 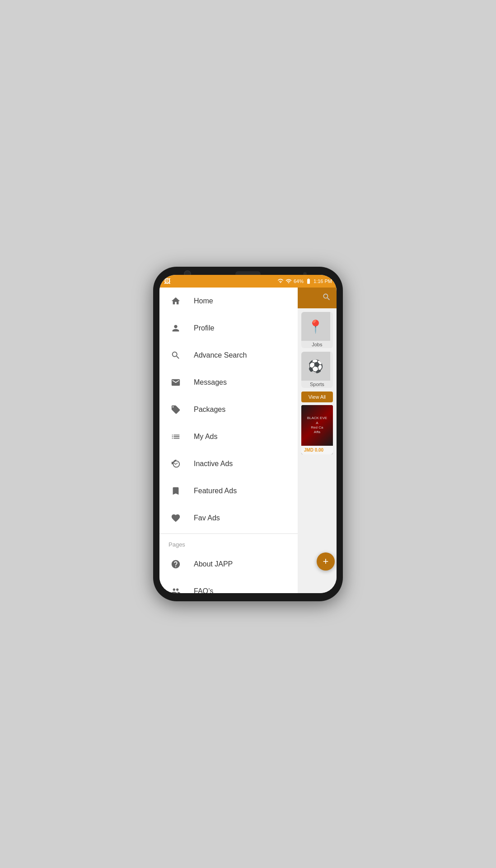 What do you see at coordinates (220, 355) in the screenshot?
I see `menu-label-advance-search: Advance Search` at bounding box center [220, 355].